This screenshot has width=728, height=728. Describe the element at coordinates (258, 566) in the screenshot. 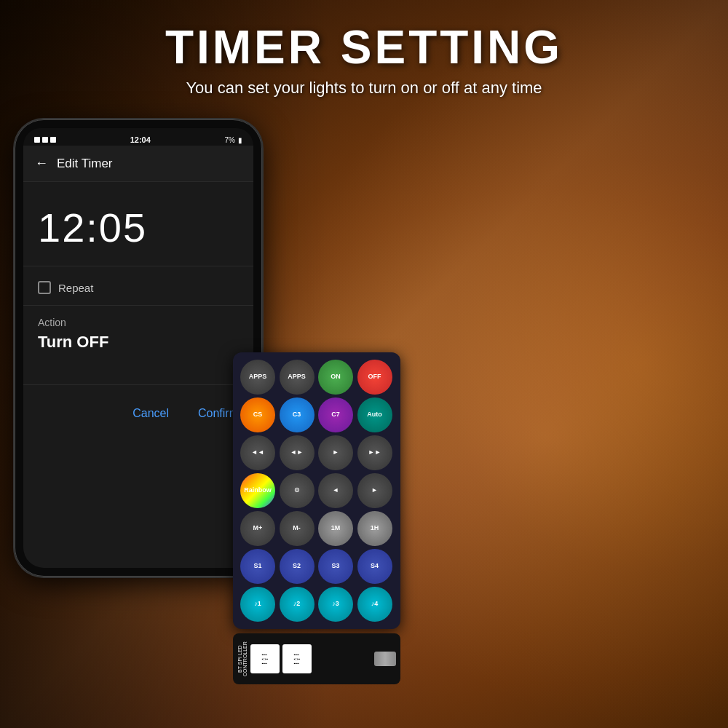

I see `remote-button-20: S1` at that location.